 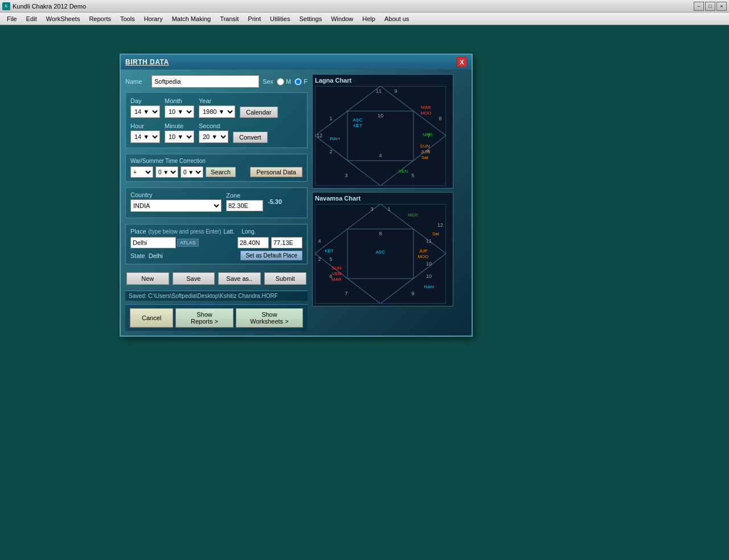 I want to click on zone-input, so click(x=245, y=206).